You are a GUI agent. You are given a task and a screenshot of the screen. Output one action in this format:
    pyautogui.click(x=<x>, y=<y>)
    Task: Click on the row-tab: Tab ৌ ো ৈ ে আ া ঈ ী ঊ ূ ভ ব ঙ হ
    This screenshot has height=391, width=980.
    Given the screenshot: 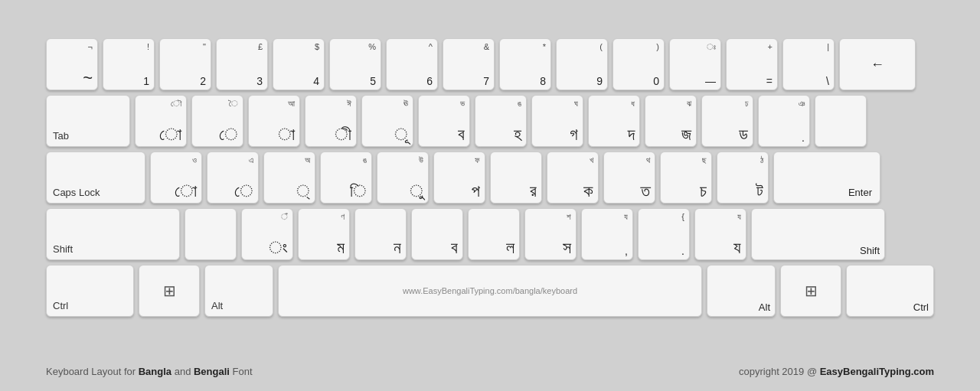 What is the action you would take?
    pyautogui.click(x=490, y=121)
    